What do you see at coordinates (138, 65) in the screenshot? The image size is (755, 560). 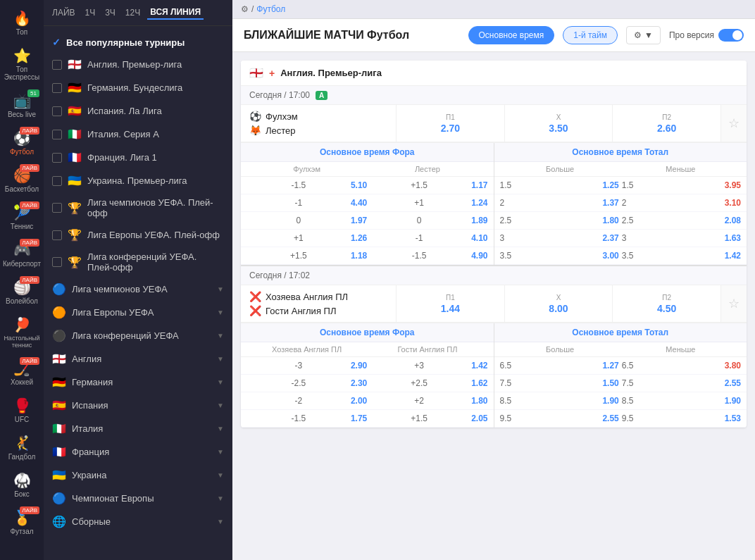 I see `nav-item-england-pl: 🏴󠁧󠁢󠁥󠁮󠁧󠁿 Англия. Премьер-лига` at bounding box center [138, 65].